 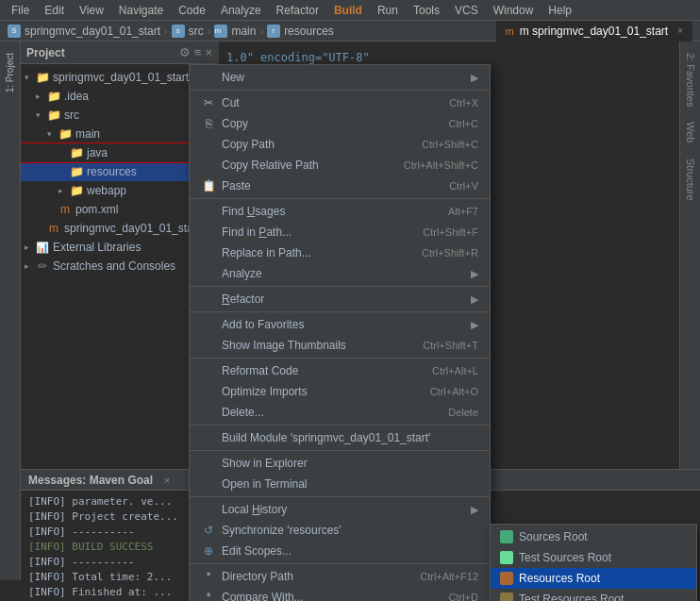 I want to click on ctx-find-usages: Find Usages Alt+F7, so click(x=340, y=211).